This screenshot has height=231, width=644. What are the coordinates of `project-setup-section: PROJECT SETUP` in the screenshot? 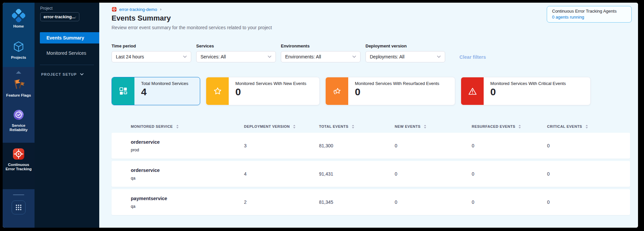 It's located at (70, 74).